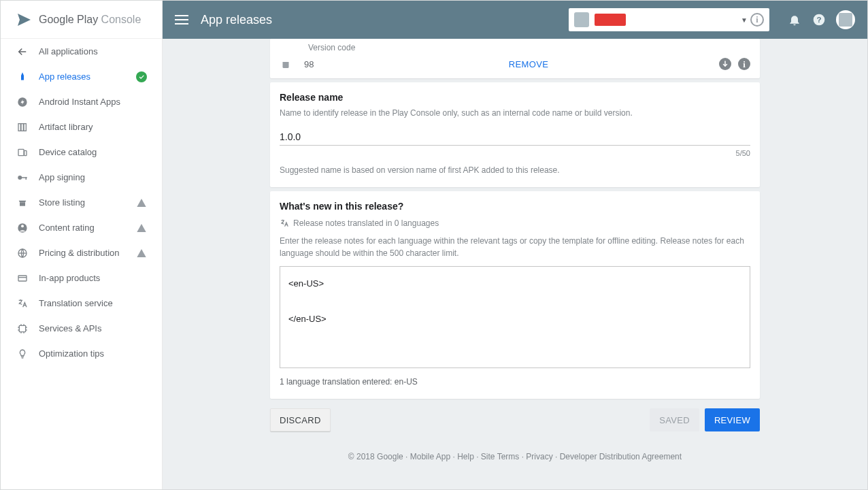 The width and height of the screenshot is (868, 490). Describe the element at coordinates (515, 135) in the screenshot. I see `release-name-card: Release name Name to identify release in…` at that location.